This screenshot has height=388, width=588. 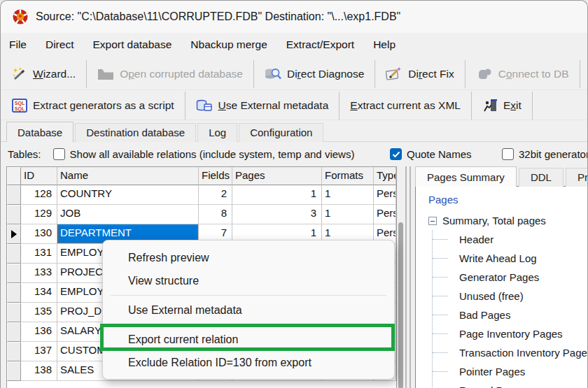 What do you see at coordinates (510, 372) in the screenshot?
I see `tree-item-pointer-pages: Pointer Pages` at bounding box center [510, 372].